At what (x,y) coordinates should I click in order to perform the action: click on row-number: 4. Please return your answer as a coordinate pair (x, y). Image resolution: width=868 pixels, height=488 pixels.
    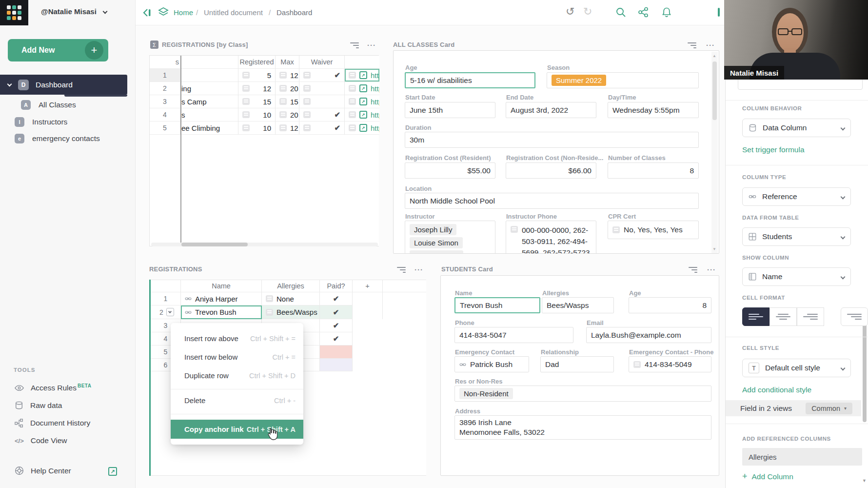
    Looking at the image, I should click on (165, 115).